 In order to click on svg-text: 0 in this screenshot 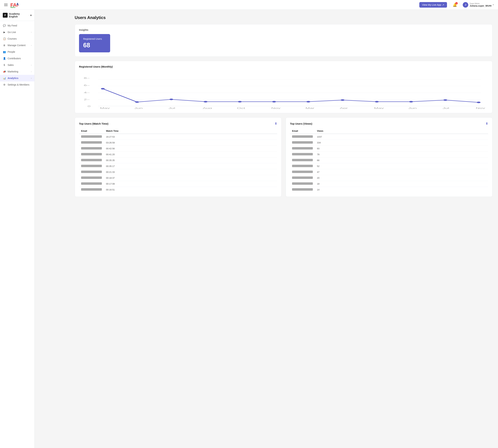, I will do `click(89, 106)`.